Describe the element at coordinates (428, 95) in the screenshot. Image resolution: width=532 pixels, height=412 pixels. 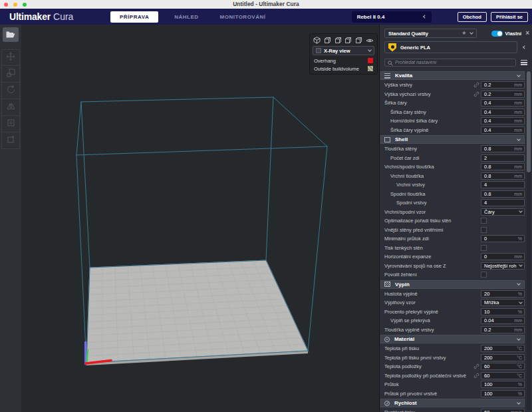
I see `setting-label: Výška výchozí vrstvy` at that location.